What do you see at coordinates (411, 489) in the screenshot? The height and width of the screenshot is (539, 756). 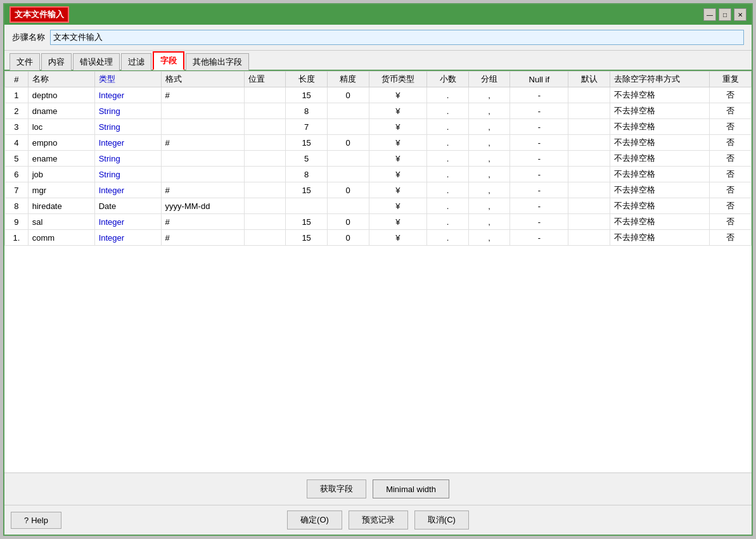 I see `minimal-width-button: Minimal width` at bounding box center [411, 489].